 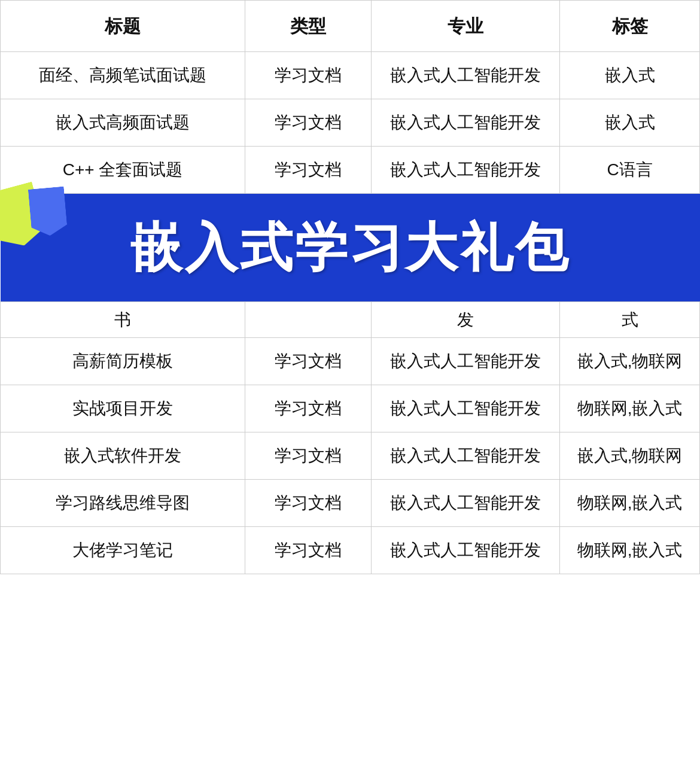 What do you see at coordinates (630, 170) in the screenshot?
I see `cell-tag: C语言` at bounding box center [630, 170].